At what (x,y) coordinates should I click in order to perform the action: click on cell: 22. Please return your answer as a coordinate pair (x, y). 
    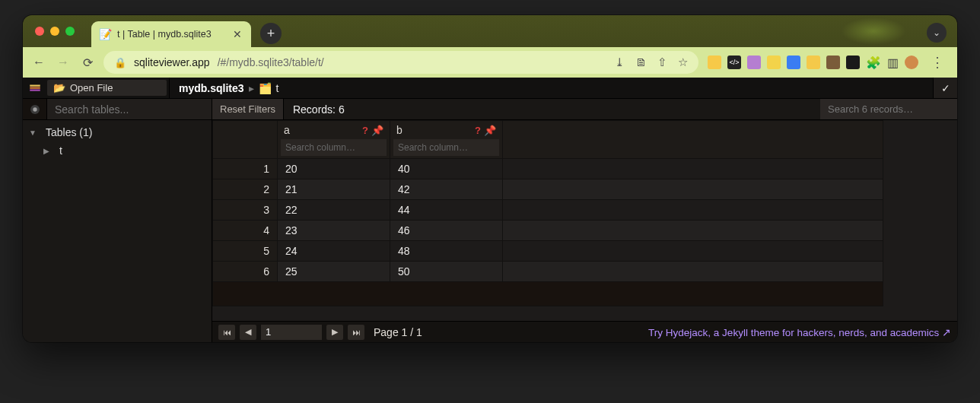
    Looking at the image, I should click on (334, 210).